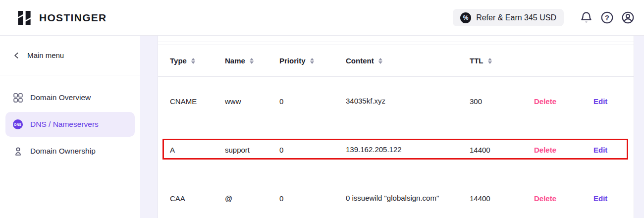 This screenshot has height=218, width=644. What do you see at coordinates (61, 18) in the screenshot?
I see `hostinger-logo: HOSTINGER` at bounding box center [61, 18].